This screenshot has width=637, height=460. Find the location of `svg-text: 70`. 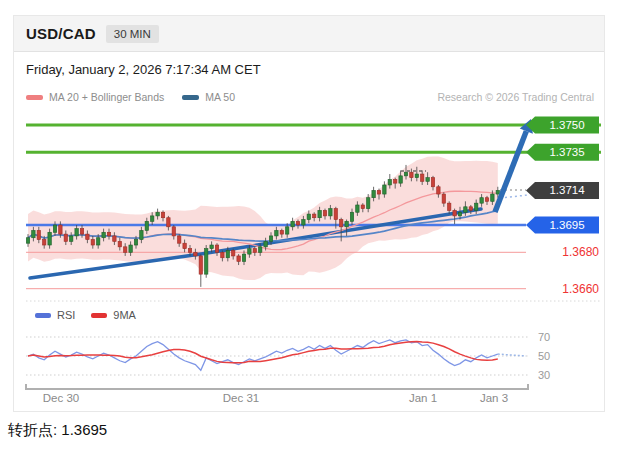

svg-text: 70 is located at coordinates (544, 337).